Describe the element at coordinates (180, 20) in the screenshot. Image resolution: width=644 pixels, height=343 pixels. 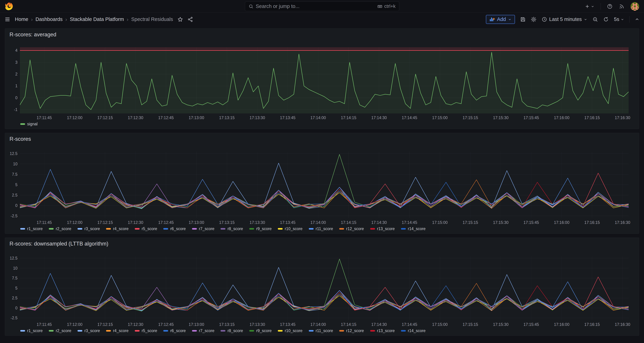
I see `favorite-button` at that location.